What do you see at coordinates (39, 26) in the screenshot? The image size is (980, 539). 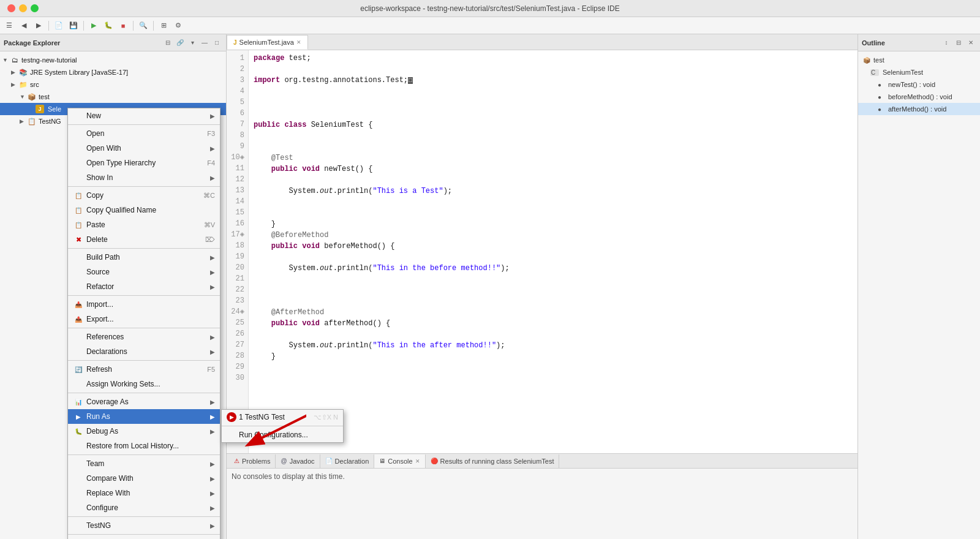 I see `toolbar-btn-3: ▶` at bounding box center [39, 26].